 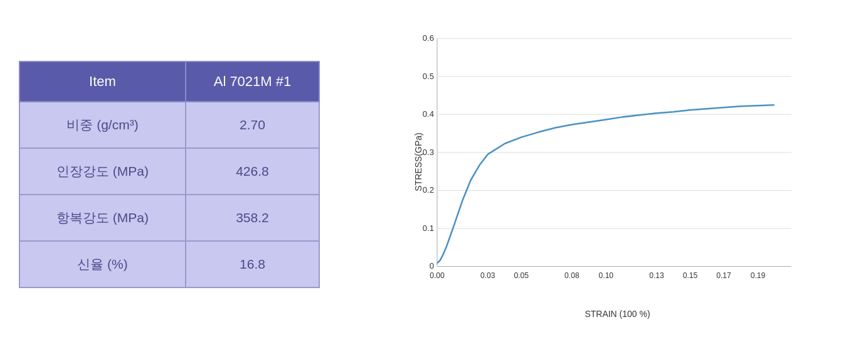 What do you see at coordinates (169, 218) in the screenshot?
I see `table-row: 항복강도 (MPa)358.2` at bounding box center [169, 218].